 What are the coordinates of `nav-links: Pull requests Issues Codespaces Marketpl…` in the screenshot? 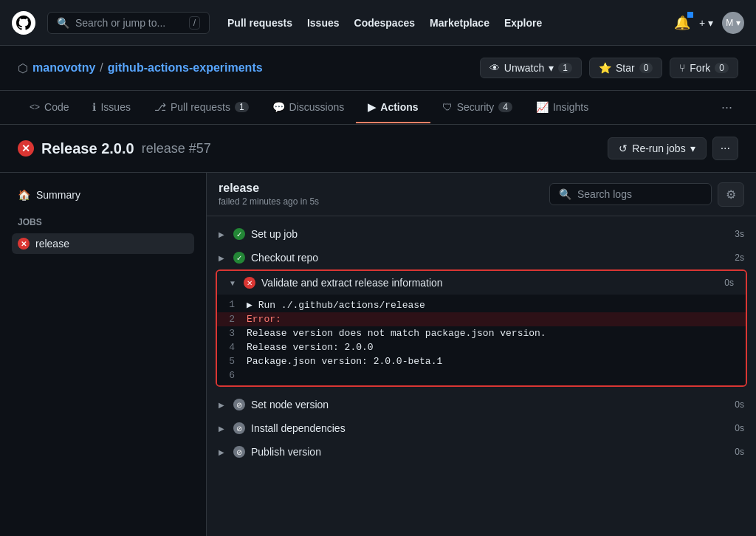 It's located at (385, 23).